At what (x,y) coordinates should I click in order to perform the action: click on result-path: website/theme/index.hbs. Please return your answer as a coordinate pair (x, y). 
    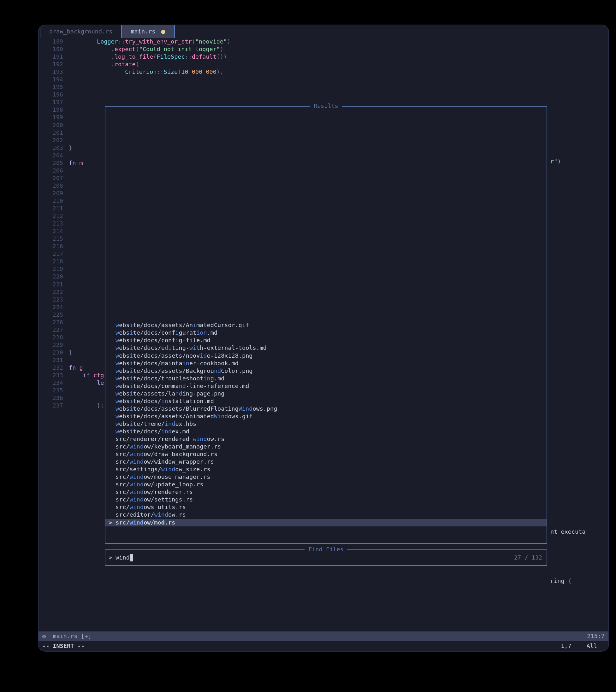
    Looking at the image, I should click on (156, 424).